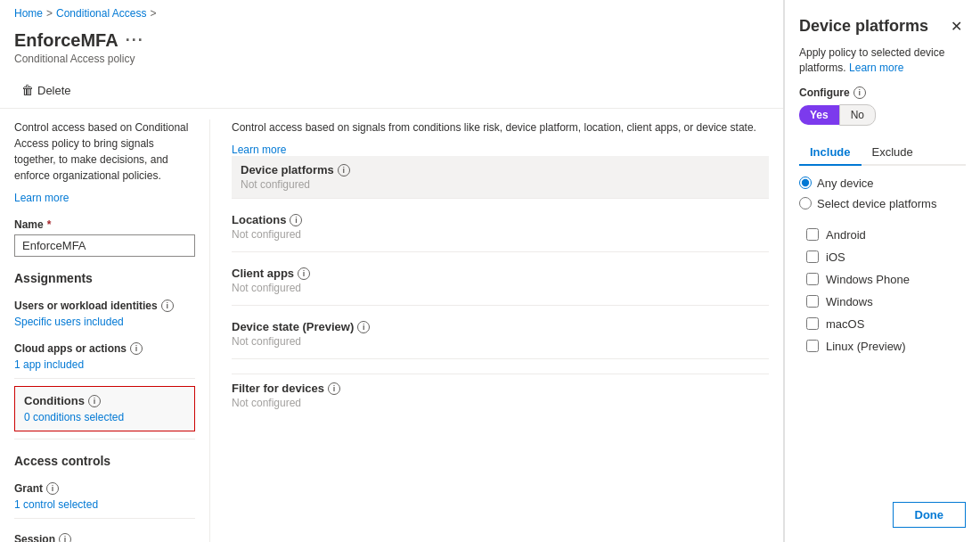 The height and width of the screenshot is (542, 980). Describe the element at coordinates (50, 225) in the screenshot. I see `name-required: *` at that location.